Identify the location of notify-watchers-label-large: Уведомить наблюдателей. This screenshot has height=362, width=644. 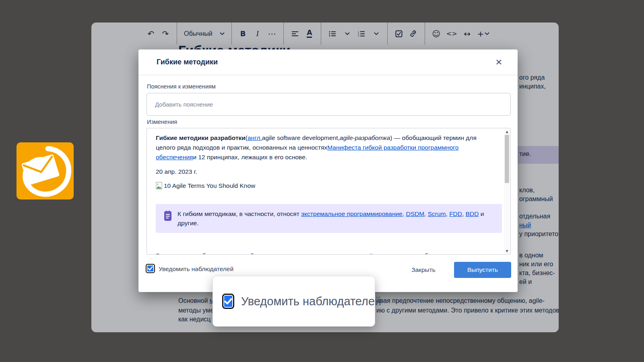
(311, 302).